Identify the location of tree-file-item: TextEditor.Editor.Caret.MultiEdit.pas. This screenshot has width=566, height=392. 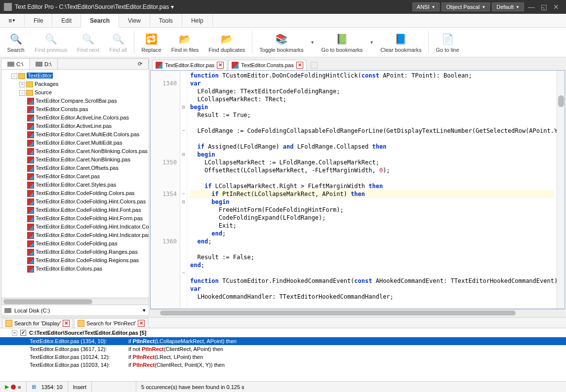
(87, 143).